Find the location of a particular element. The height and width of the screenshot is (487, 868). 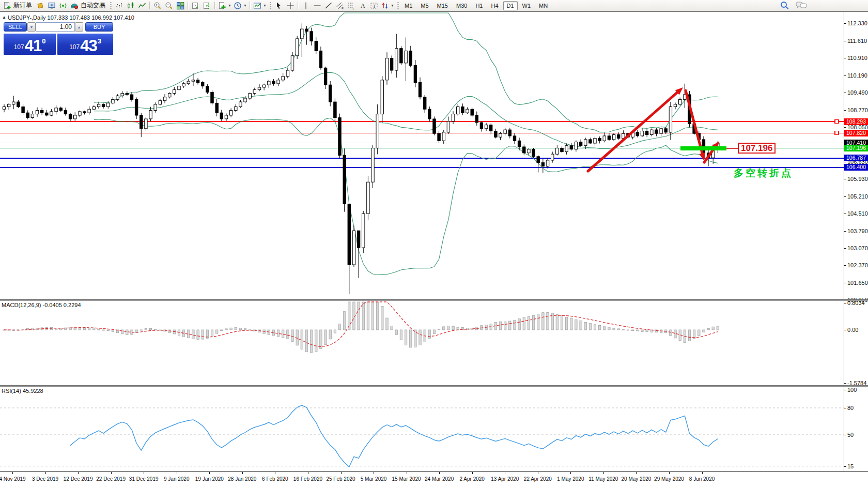

toolbar-grip is located at coordinates (271, 5).